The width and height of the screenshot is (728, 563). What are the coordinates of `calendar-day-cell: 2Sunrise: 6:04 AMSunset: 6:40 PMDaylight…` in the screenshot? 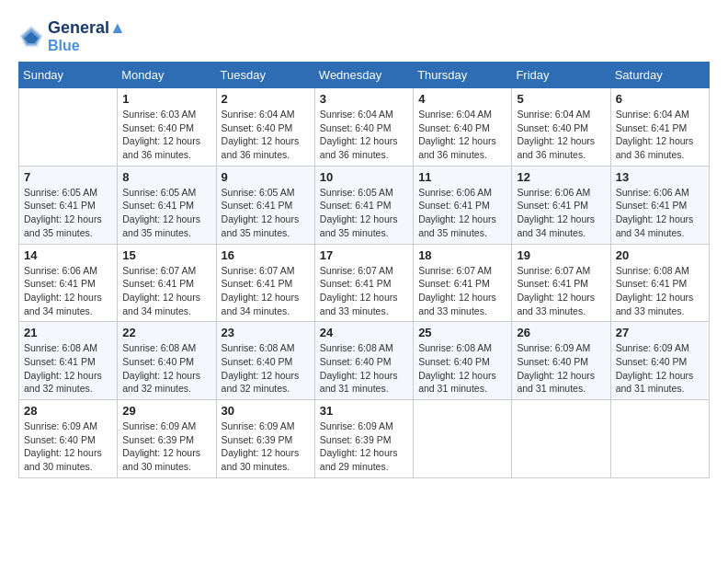 It's located at (265, 127).